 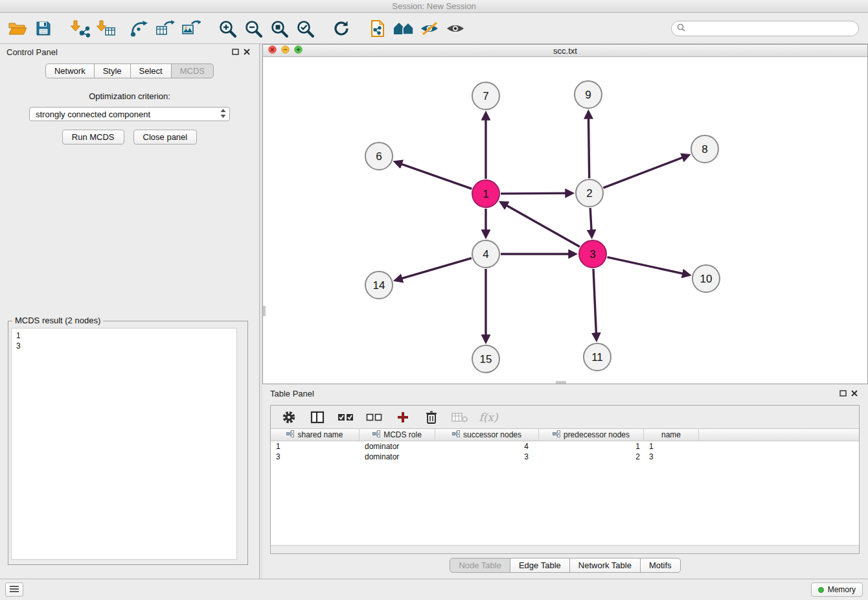 What do you see at coordinates (151, 71) in the screenshot?
I see `tab-select: Select` at bounding box center [151, 71].